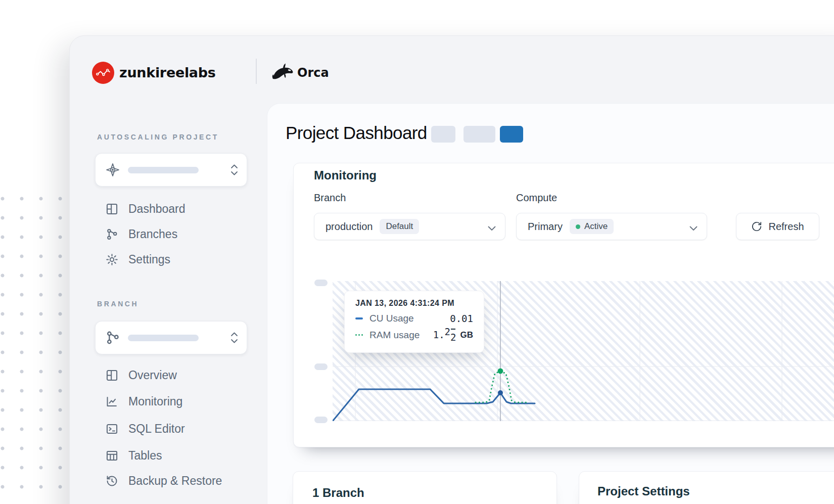 This screenshot has height=504, width=834. I want to click on overview-icon, so click(112, 375).